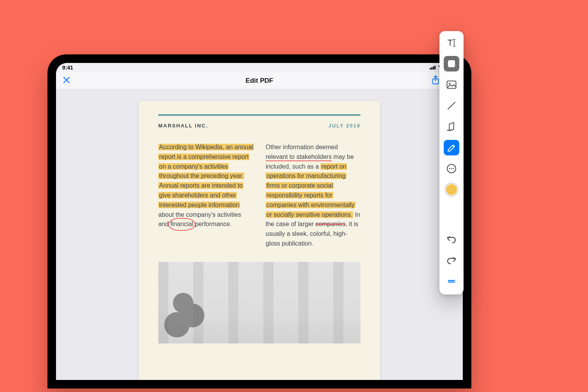  What do you see at coordinates (452, 281) in the screenshot?
I see `palette-handle` at bounding box center [452, 281].